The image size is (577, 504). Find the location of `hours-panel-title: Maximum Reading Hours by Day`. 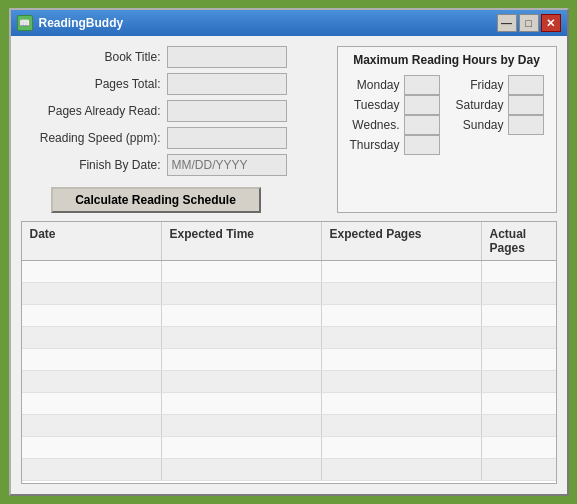

hours-panel-title: Maximum Reading Hours by Day is located at coordinates (447, 60).